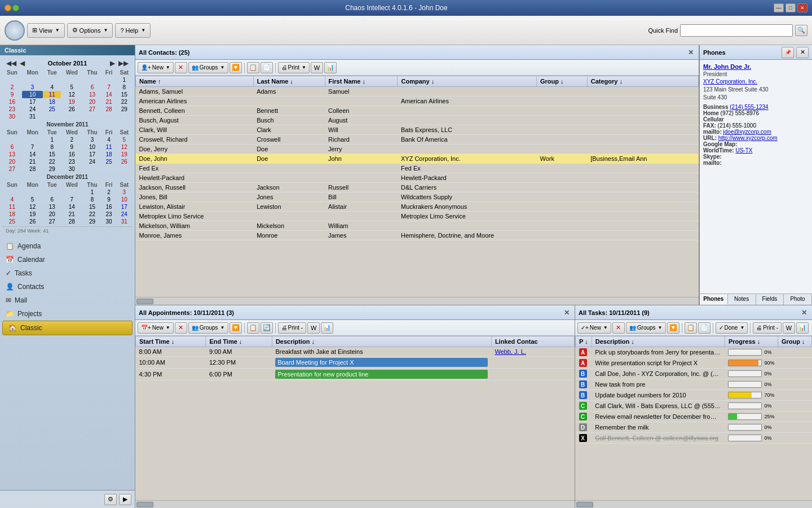 This screenshot has height=508, width=812. I want to click on task-col-desc: Description ↓, so click(658, 342).